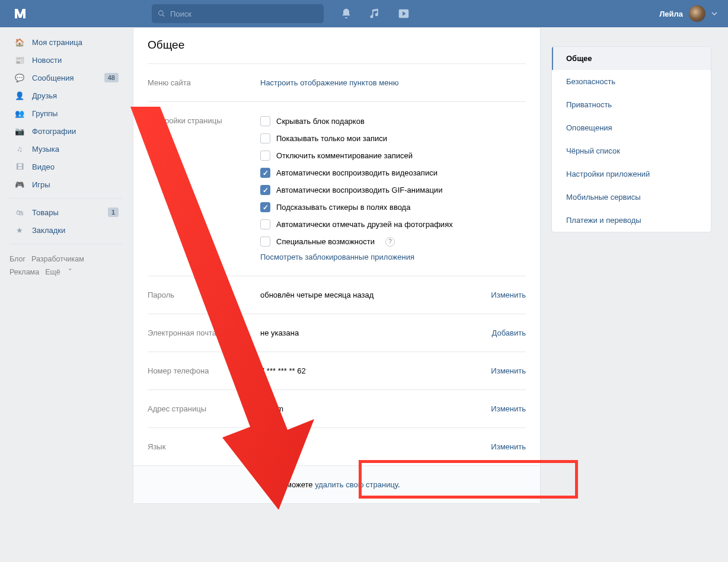 The width and height of the screenshot is (728, 562). I want to click on nav-messages: 💬Сообщения48, so click(66, 78).